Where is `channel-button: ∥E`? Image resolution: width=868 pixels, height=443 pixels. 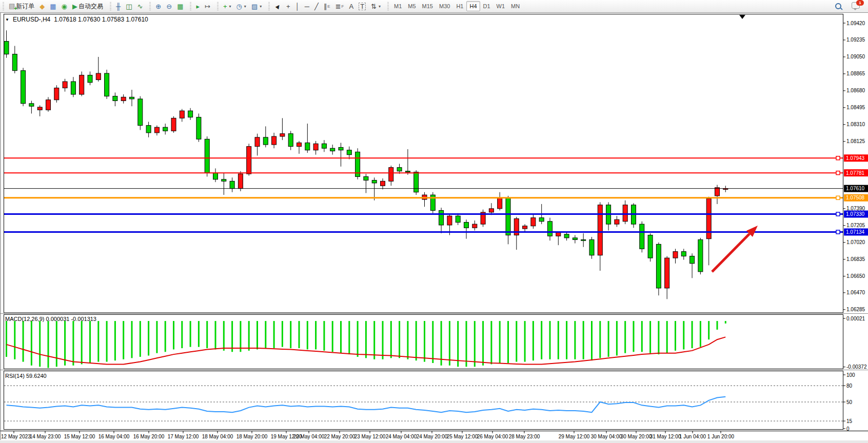
channel-button: ∥E is located at coordinates (327, 6).